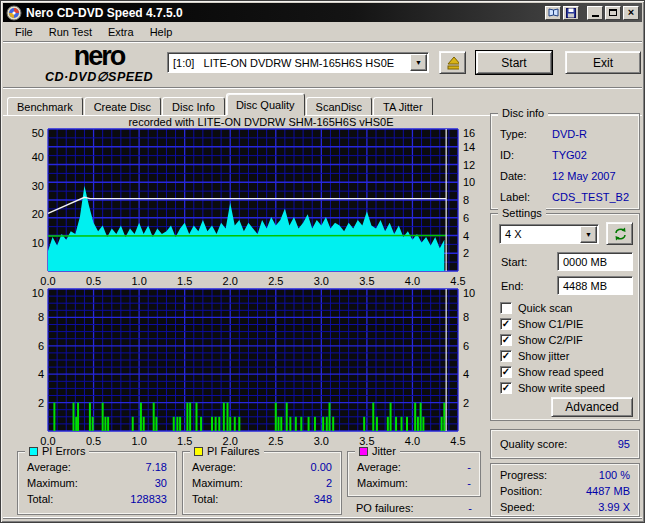  What do you see at coordinates (414, 508) in the screenshot?
I see `po-failures-row: PO failures: -` at bounding box center [414, 508].